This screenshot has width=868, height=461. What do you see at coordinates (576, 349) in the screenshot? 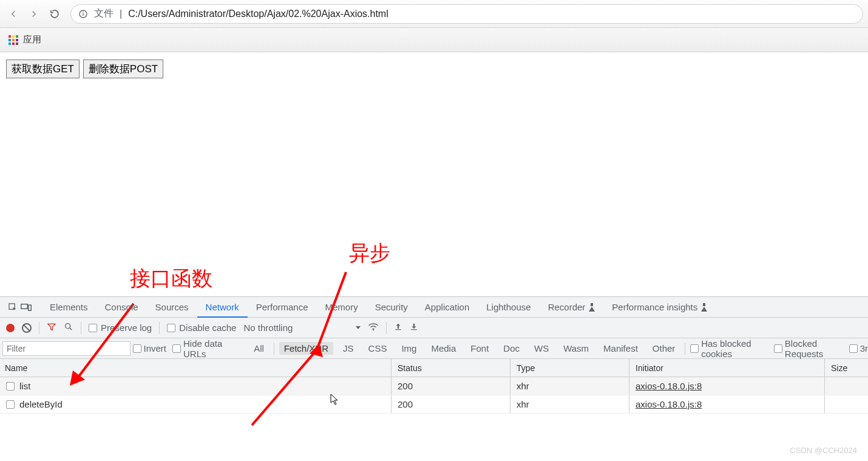
I see `filter-wasm: Wasm` at bounding box center [576, 349].